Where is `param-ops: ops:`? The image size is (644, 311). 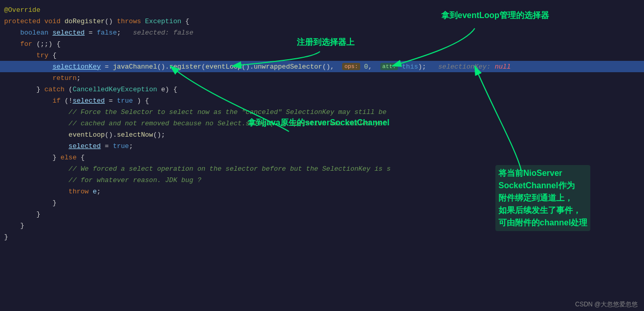
param-ops: ops: is located at coordinates (351, 67).